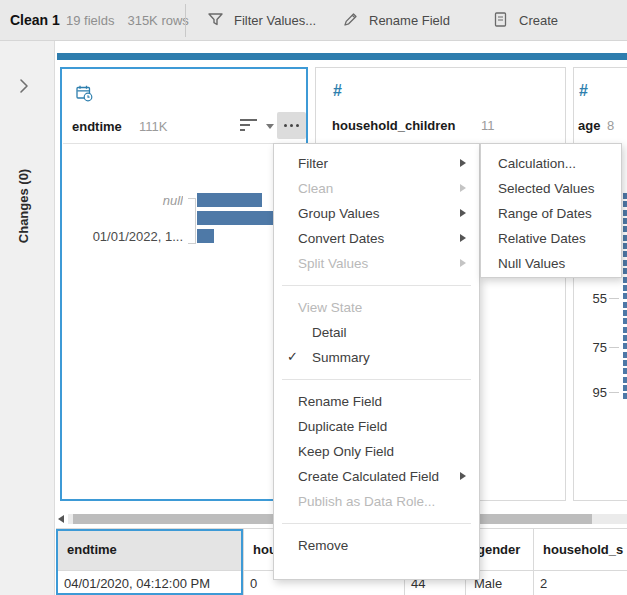 This screenshot has width=627, height=595. I want to click on menu-item-label: Split Values, so click(333, 264).